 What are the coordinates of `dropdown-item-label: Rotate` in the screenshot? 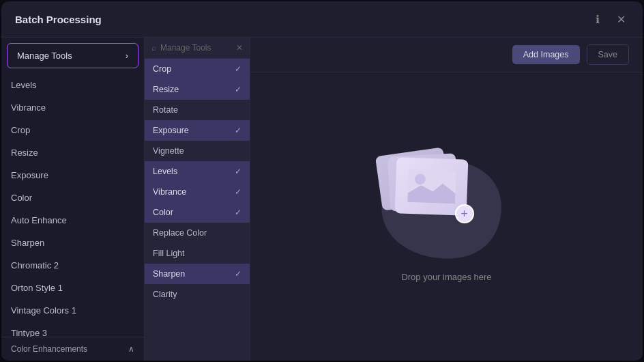 It's located at (165, 110).